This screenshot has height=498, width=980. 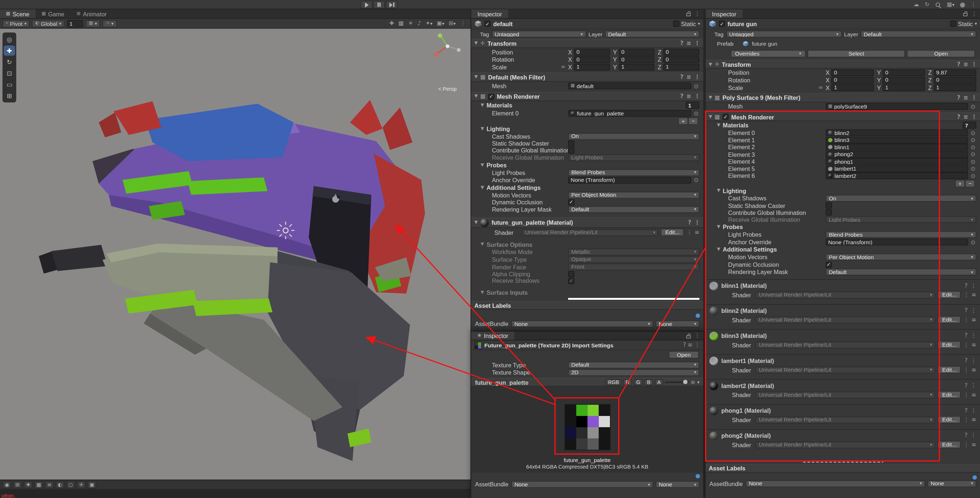 I want to click on undo-history-icon: ↻, so click(x=927, y=5).